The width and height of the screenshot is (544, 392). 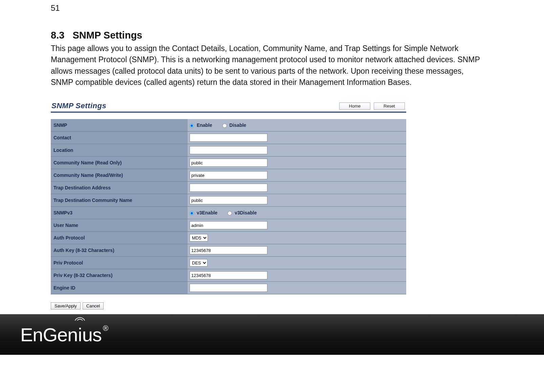 What do you see at coordinates (271, 8) in the screenshot?
I see `page-number: 51` at bounding box center [271, 8].